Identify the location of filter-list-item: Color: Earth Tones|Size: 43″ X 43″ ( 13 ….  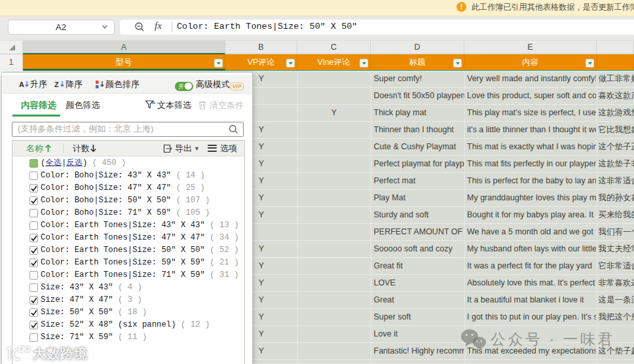
(128, 225).